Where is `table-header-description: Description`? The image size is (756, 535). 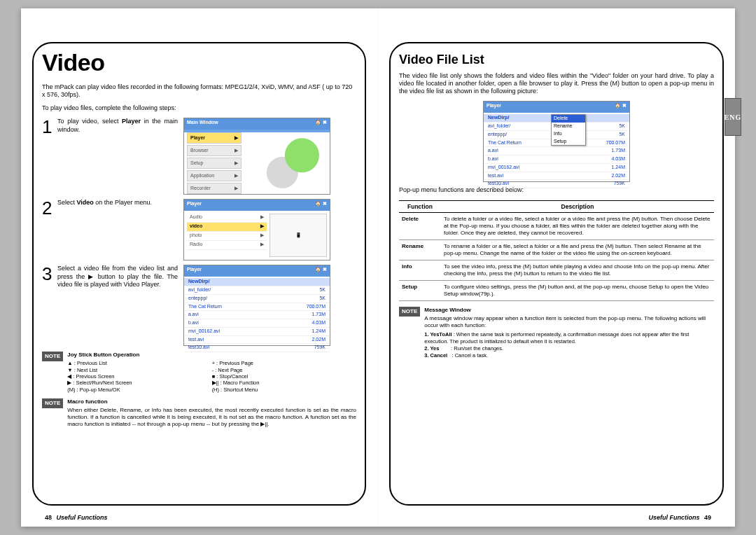
table-header-description: Description is located at coordinates (578, 207).